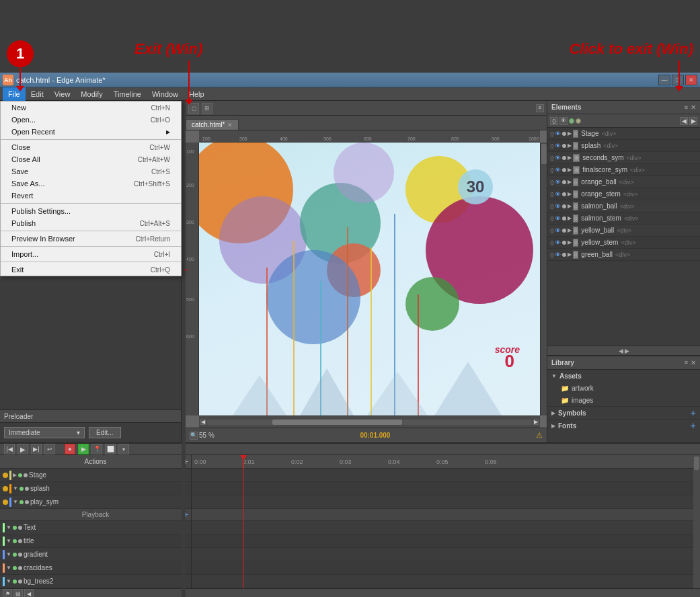 The width and height of the screenshot is (700, 597). I want to click on menu-view: View, so click(63, 94).